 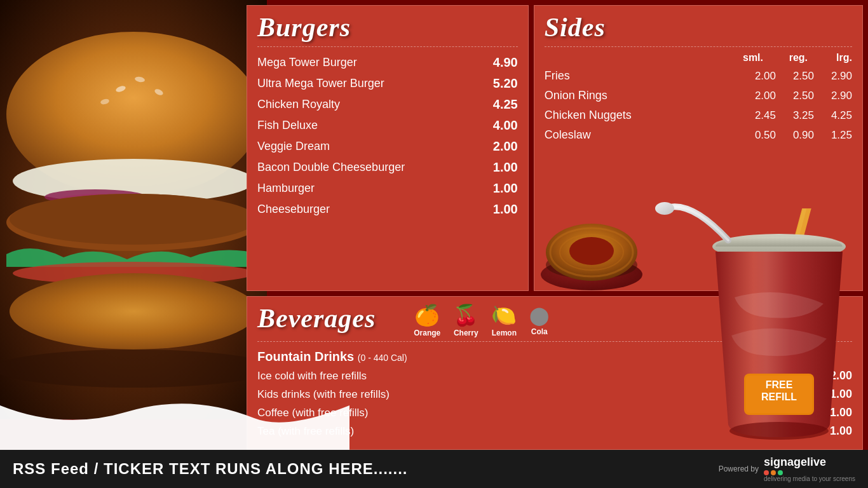 I want to click on sides-item-1-name: Onion Rings, so click(x=641, y=95).